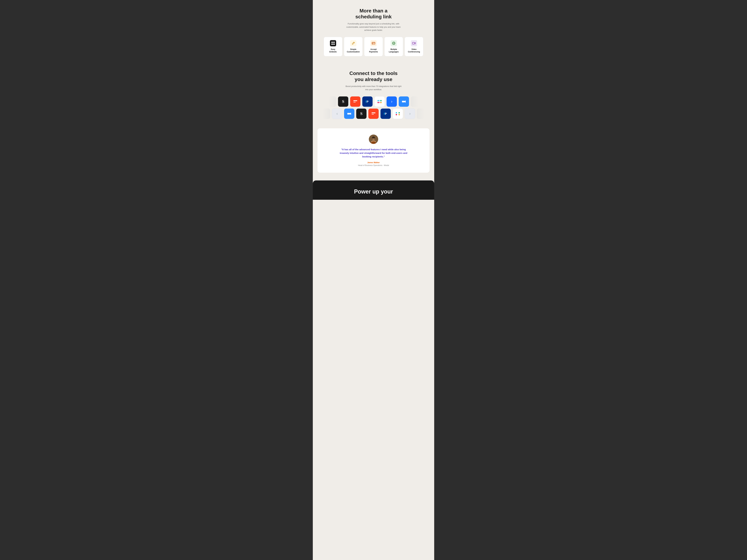  What do you see at coordinates (392, 102) in the screenshot?
I see `integration-calendly-1: ›` at bounding box center [392, 102].